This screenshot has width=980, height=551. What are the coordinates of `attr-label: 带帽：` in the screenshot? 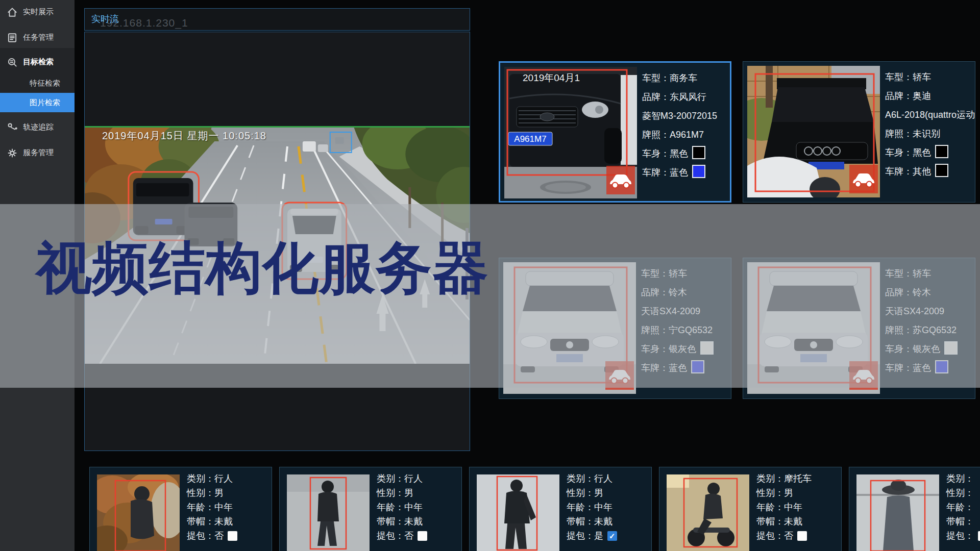 It's located at (201, 521).